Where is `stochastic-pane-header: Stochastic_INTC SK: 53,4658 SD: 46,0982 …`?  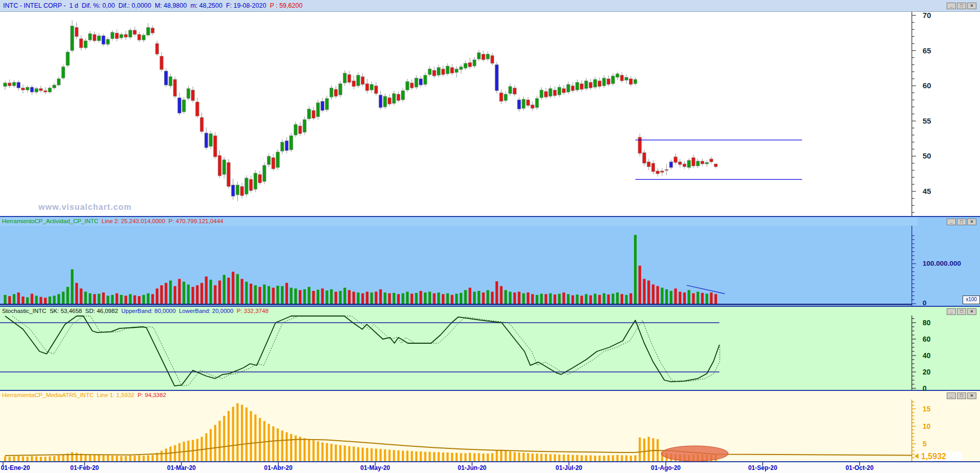
stochastic-pane-header: Stochastic_INTC SK: 53,4658 SD: 46,0982 … is located at coordinates (459, 311).